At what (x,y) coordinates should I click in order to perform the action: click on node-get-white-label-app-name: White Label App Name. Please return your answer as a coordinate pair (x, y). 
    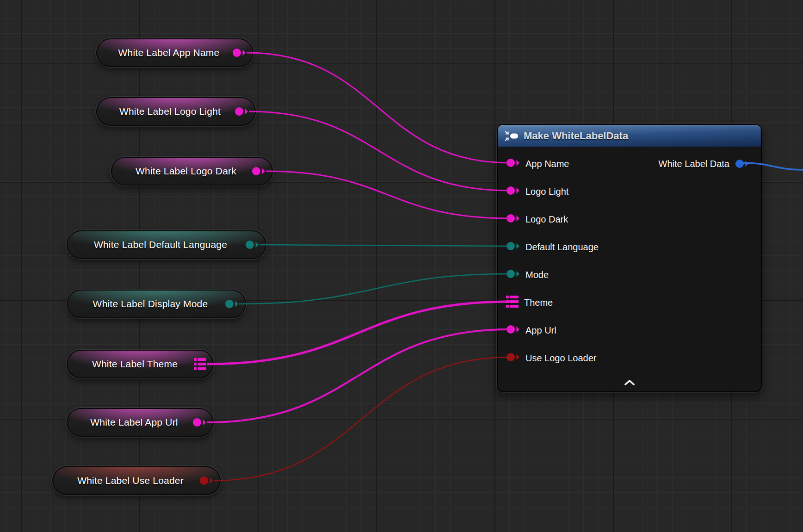
    Looking at the image, I should click on (175, 53).